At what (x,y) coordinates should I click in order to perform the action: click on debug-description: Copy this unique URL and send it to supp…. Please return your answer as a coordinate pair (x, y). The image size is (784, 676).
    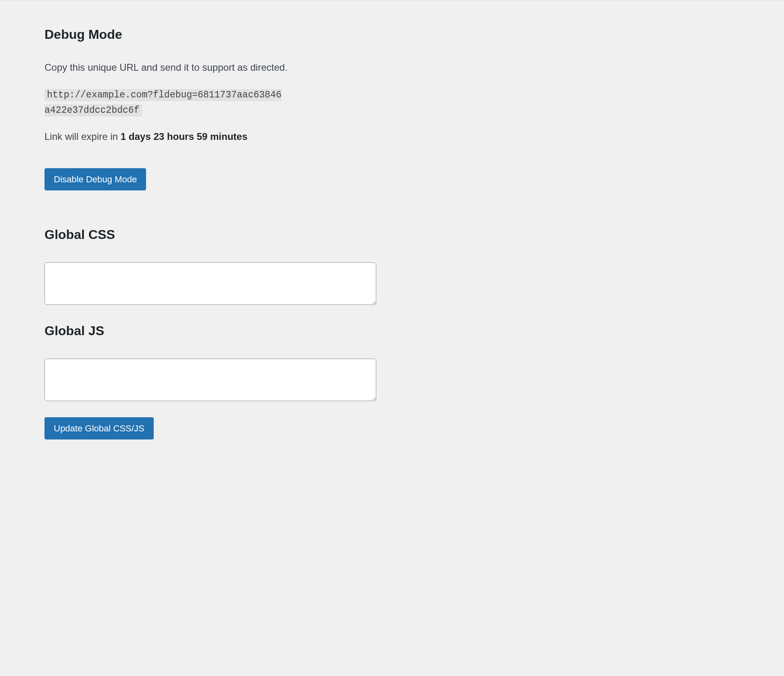
    Looking at the image, I should click on (392, 68).